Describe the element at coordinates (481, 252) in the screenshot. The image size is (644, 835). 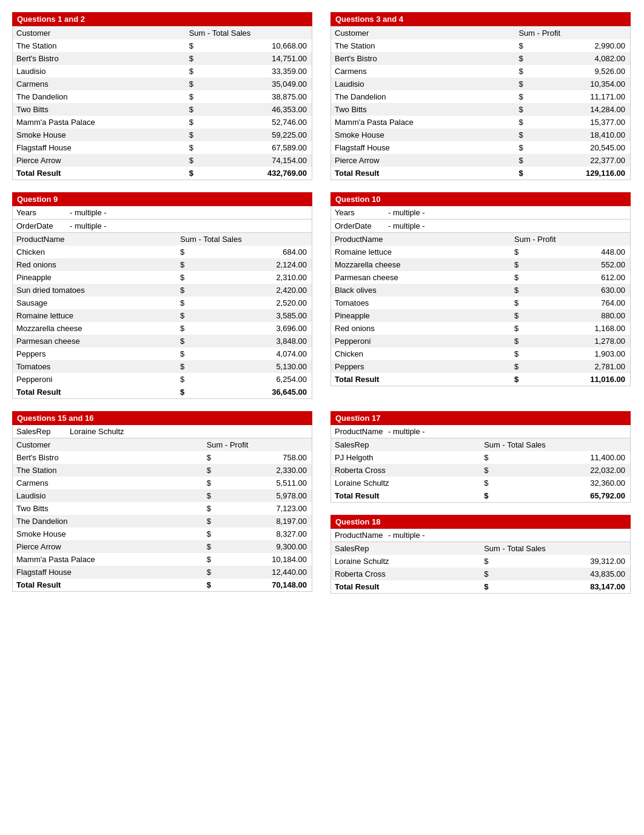
I see `table-row: Romaine lettuce$448.00` at that location.